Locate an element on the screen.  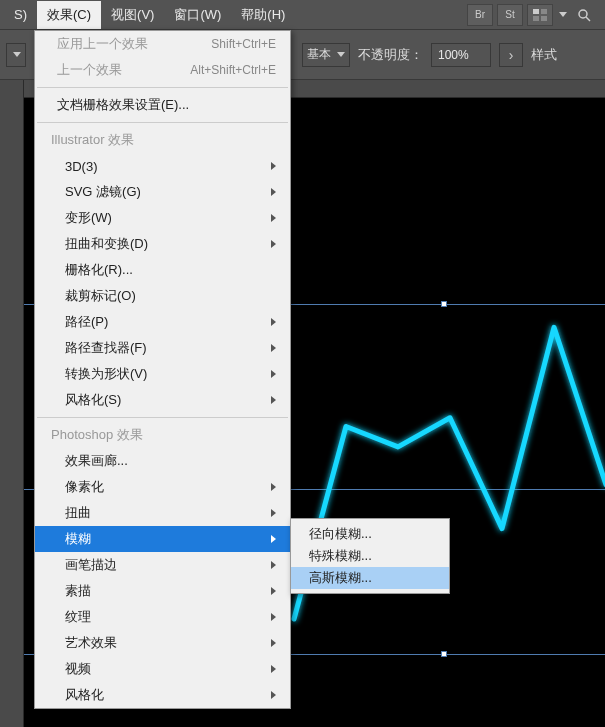
ps-effect-item: 艺术效果 is located at coordinates (162, 643).